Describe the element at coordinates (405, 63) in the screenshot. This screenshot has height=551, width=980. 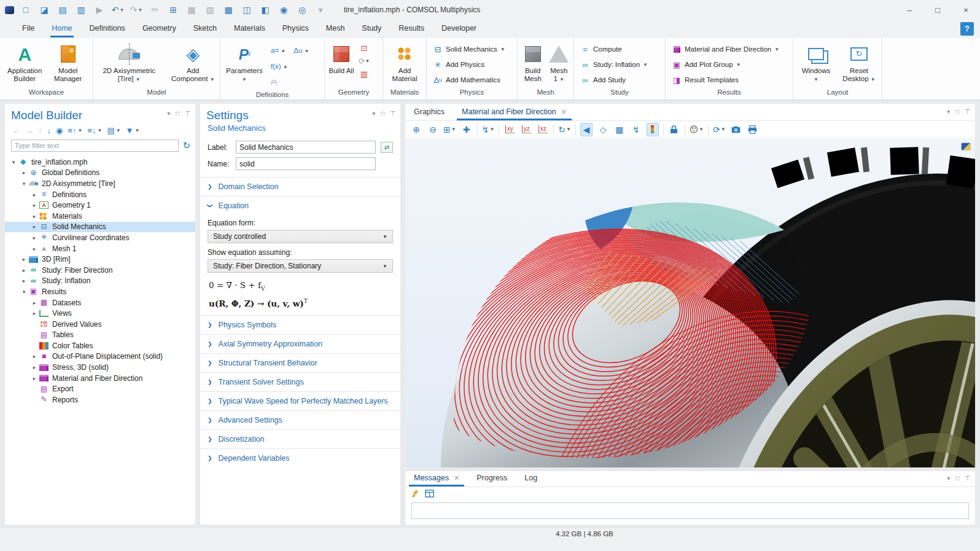
I see `add-material-button: Add Material` at that location.